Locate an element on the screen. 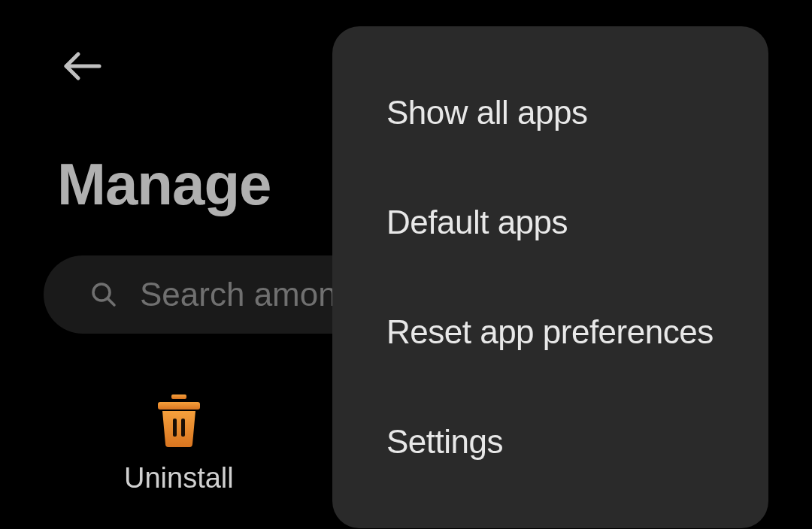 This screenshot has width=812, height=529. menu-item-settings: Settings is located at coordinates (550, 431).